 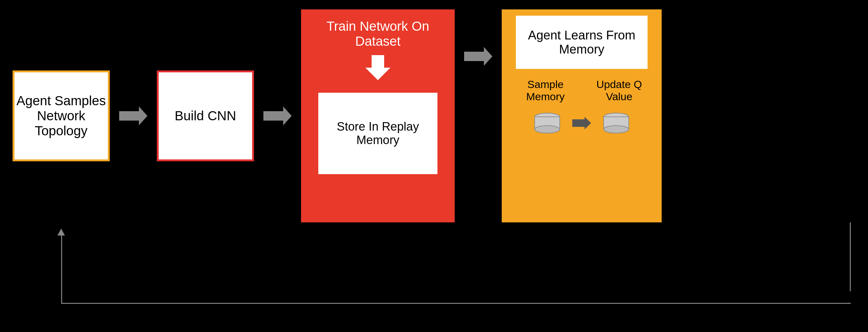 What do you see at coordinates (61, 269) in the screenshot?
I see `feedback-line-left` at bounding box center [61, 269].